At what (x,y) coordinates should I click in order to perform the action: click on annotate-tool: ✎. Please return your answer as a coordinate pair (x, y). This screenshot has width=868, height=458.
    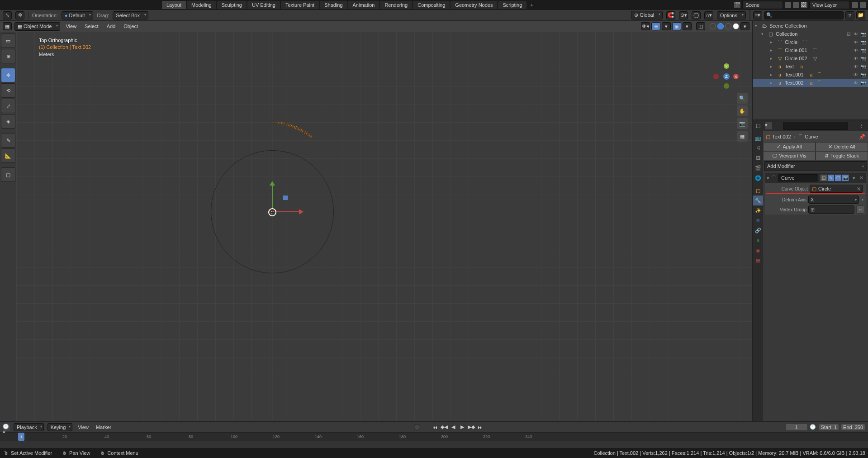
    Looking at the image, I should click on (8, 140).